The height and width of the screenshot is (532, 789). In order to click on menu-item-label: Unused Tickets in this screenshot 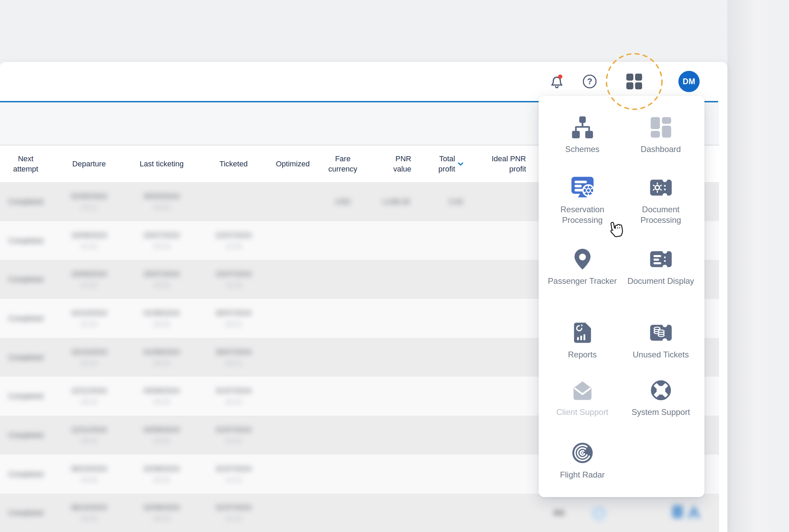, I will do `click(661, 355)`.